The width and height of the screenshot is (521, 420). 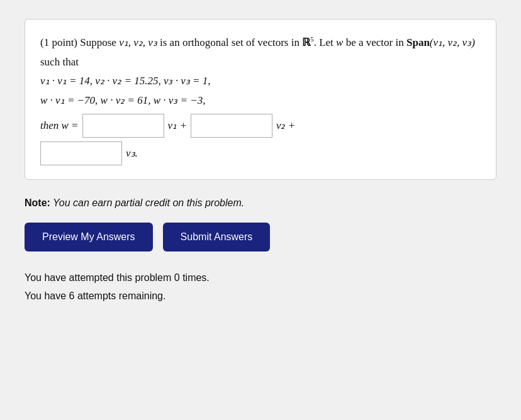 I want to click on attempts-line-2: You have 6 attempts remaining., so click(x=260, y=297).